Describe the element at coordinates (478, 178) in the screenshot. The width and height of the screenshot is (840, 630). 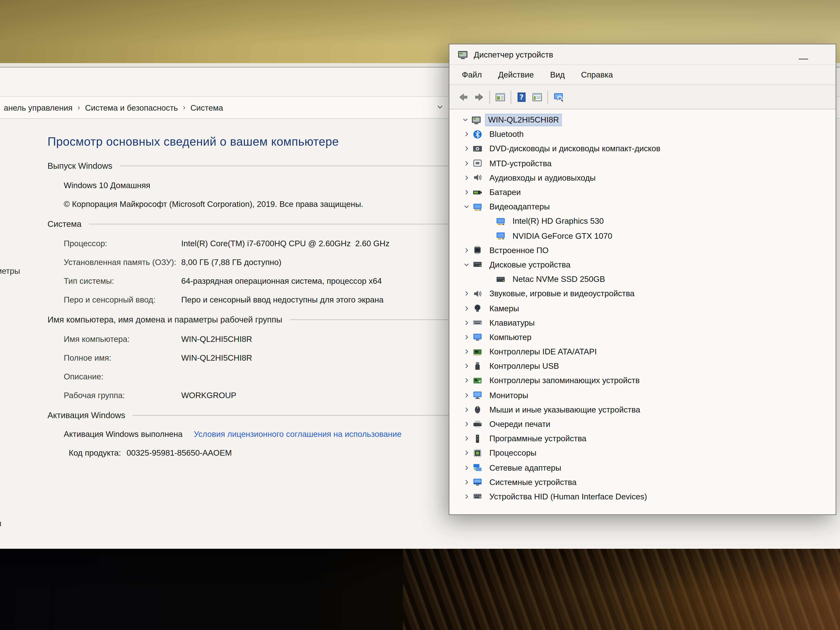
I see `audio-endpoint-icon` at that location.